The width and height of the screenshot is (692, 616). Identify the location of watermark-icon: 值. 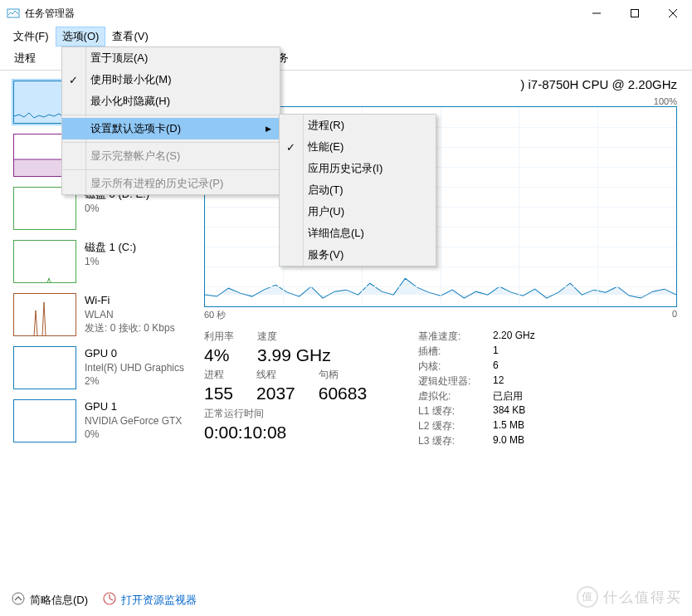
(587, 597).